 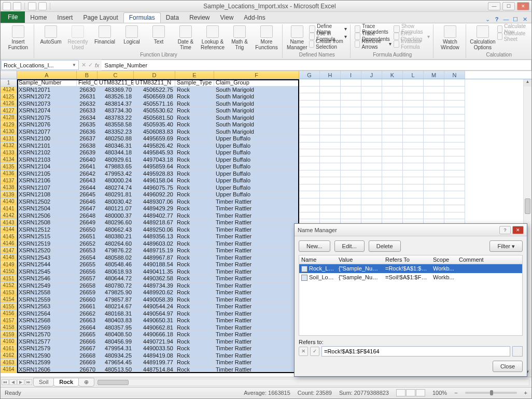 What do you see at coordinates (32, 6) in the screenshot?
I see `undo-icon` at bounding box center [32, 6].